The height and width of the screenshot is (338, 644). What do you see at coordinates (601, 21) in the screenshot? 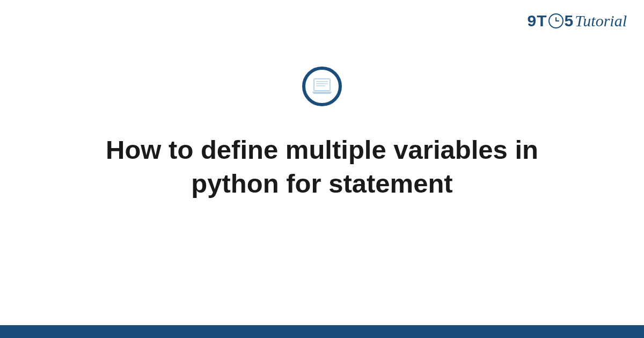
I see `logo-word: Tutorial` at bounding box center [601, 21].